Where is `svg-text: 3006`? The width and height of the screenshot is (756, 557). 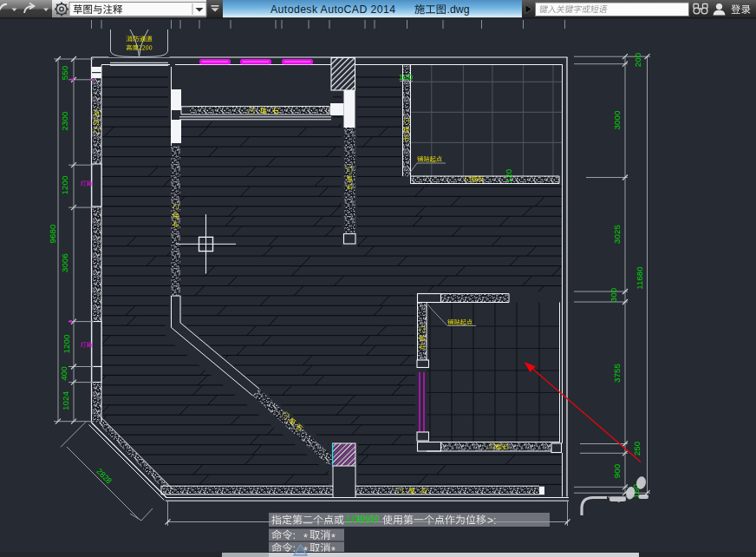 svg-text: 3006 is located at coordinates (64, 263).